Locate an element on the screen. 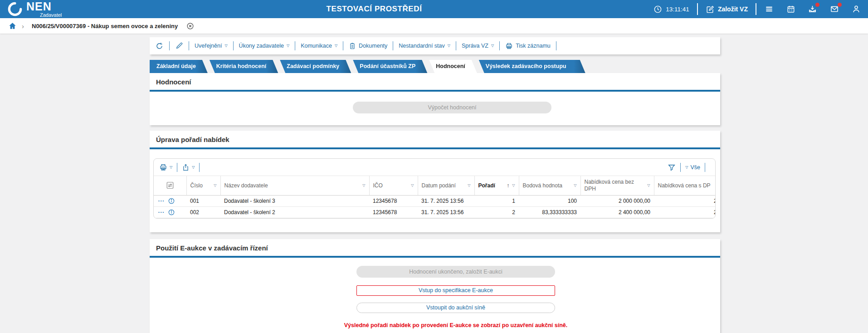 The image size is (868, 333). calendar-icon is located at coordinates (791, 9).